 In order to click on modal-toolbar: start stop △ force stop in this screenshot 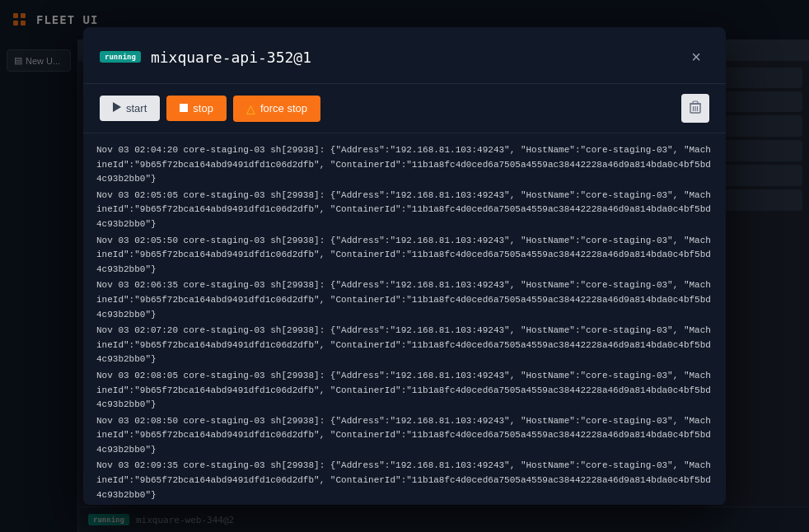, I will do `click(404, 109)`.